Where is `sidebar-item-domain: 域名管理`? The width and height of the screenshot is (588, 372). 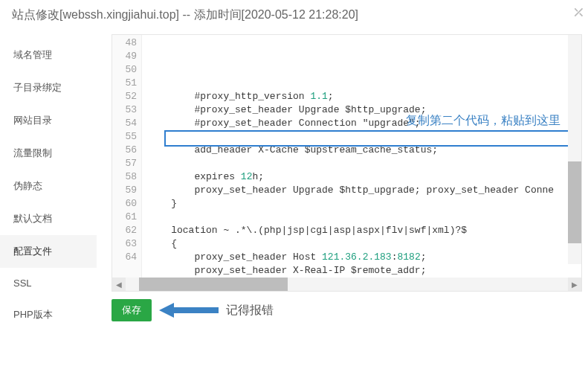
sidebar-item-domain: 域名管理 is located at coordinates (48, 55).